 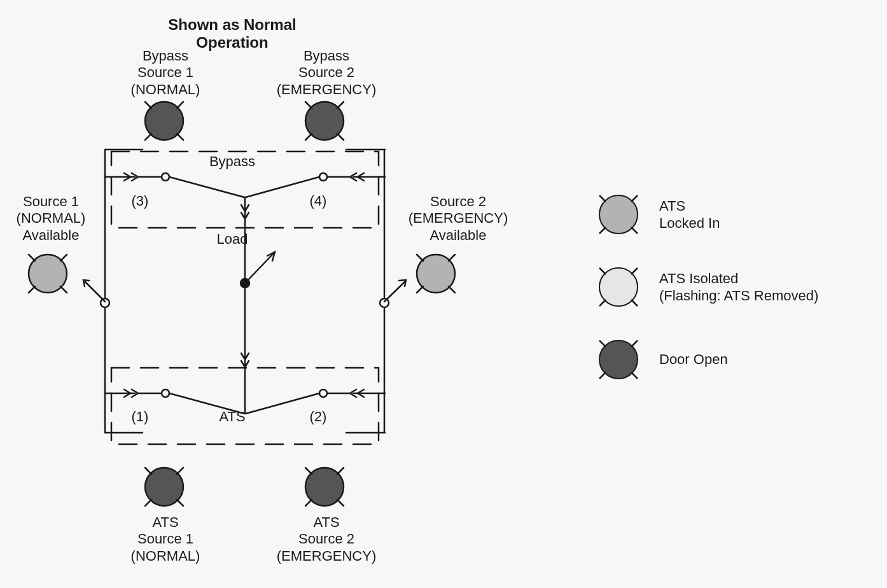 What do you see at coordinates (185, 185) in the screenshot?
I see `bypass-switch-left` at bounding box center [185, 185].